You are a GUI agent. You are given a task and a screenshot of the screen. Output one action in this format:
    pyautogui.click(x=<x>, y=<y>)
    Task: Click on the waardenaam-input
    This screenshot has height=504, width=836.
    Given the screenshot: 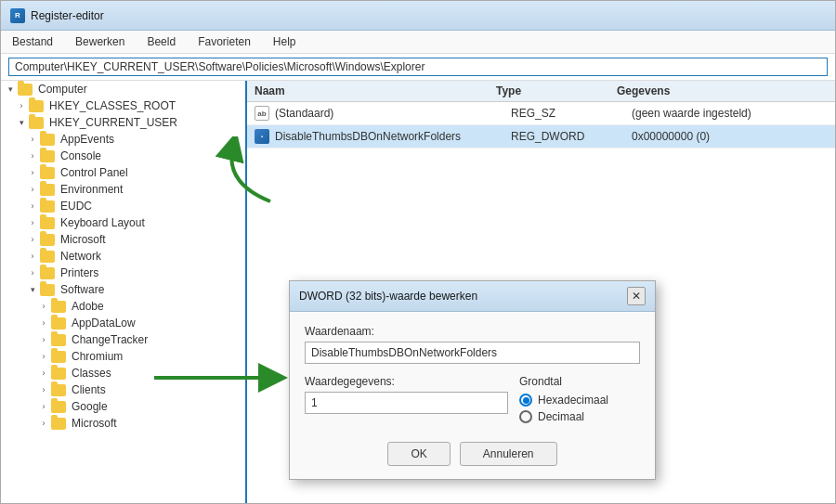 What is the action you would take?
    pyautogui.click(x=472, y=353)
    